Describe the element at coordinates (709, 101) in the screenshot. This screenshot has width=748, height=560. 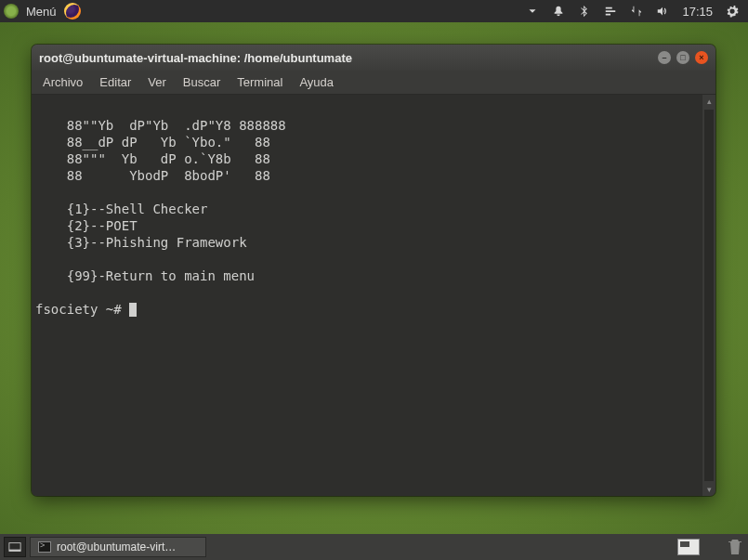
I see `scroll-up-icon: ▴` at that location.